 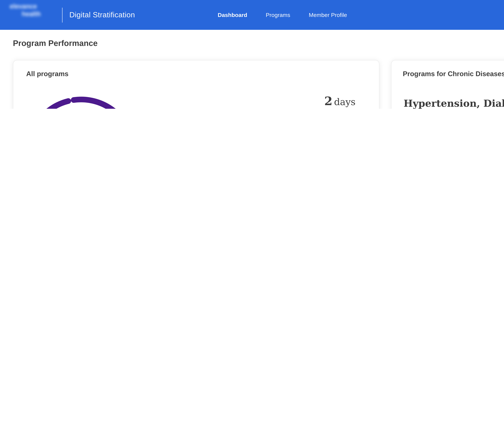 I want to click on top-nav-bar: elevance health Digital Stratification D…, so click(x=252, y=15).